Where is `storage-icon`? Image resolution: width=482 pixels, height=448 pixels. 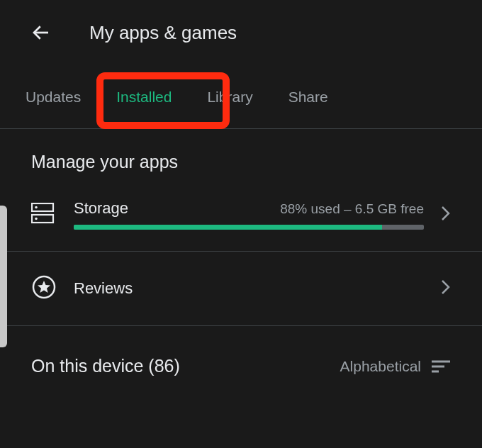
storage-icon is located at coordinates (44, 215).